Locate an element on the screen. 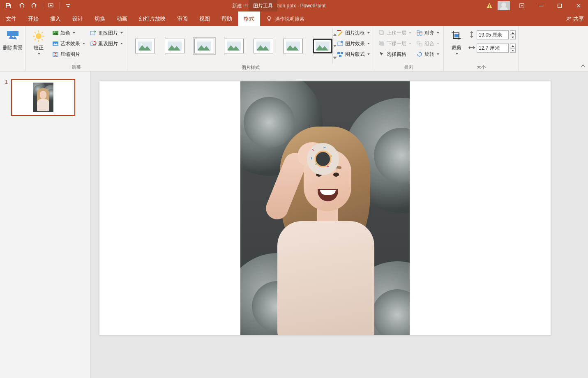  bring-forward-icon is located at coordinates (382, 33).